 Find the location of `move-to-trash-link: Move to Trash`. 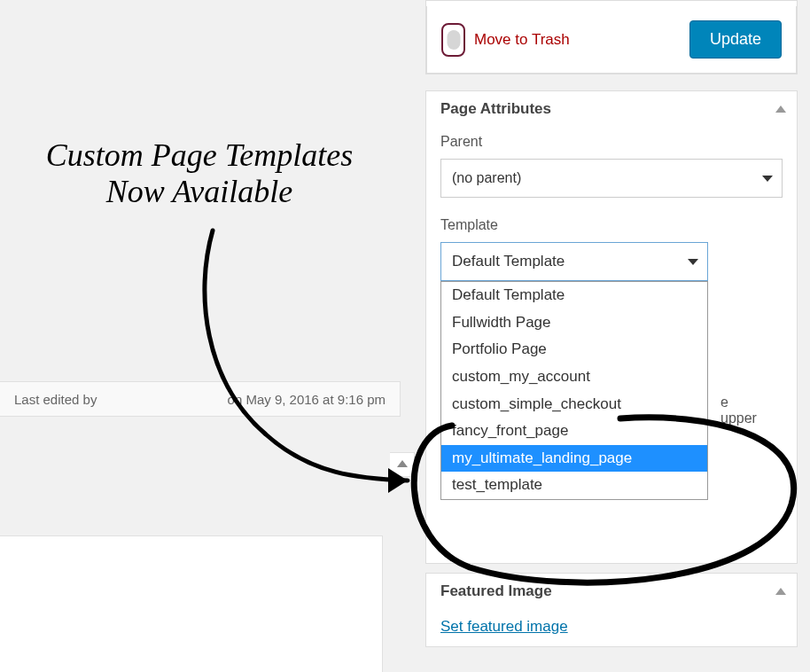

move-to-trash-link: Move to Trash is located at coordinates (505, 40).